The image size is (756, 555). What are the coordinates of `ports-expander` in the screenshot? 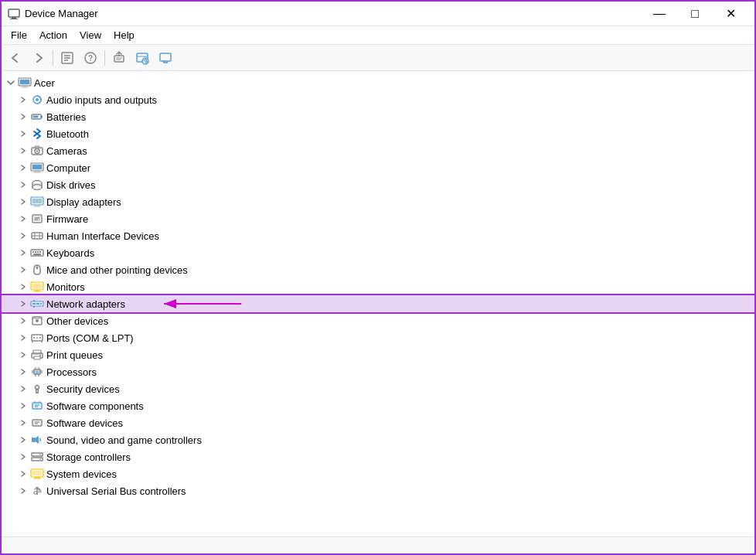 It's located at (23, 338).